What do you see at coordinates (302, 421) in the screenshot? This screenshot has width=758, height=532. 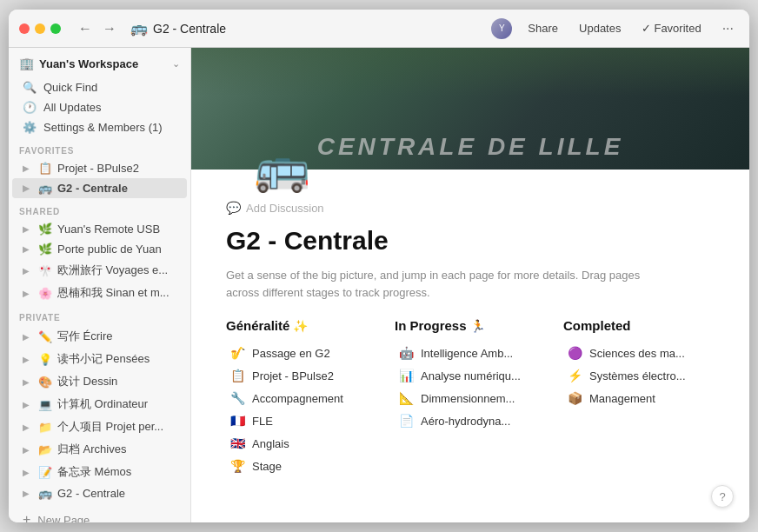 I see `board-item-fle: 🇫🇷 FLE` at bounding box center [302, 421].